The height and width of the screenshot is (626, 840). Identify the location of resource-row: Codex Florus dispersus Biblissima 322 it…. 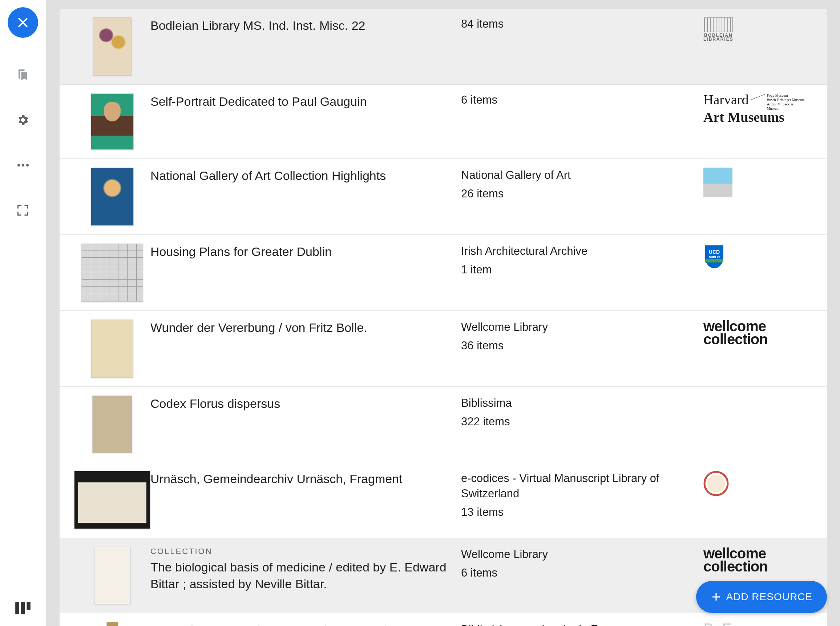
(443, 424).